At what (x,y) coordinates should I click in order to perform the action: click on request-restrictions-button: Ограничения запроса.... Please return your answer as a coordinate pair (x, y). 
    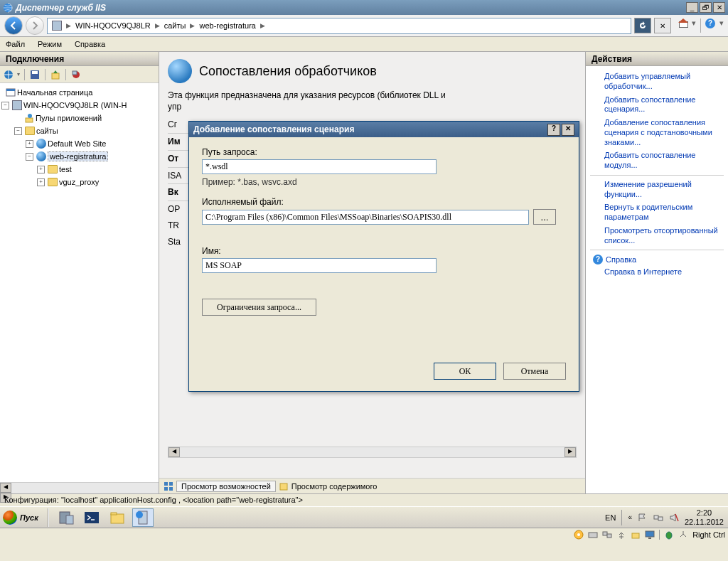
    Looking at the image, I should click on (259, 307).